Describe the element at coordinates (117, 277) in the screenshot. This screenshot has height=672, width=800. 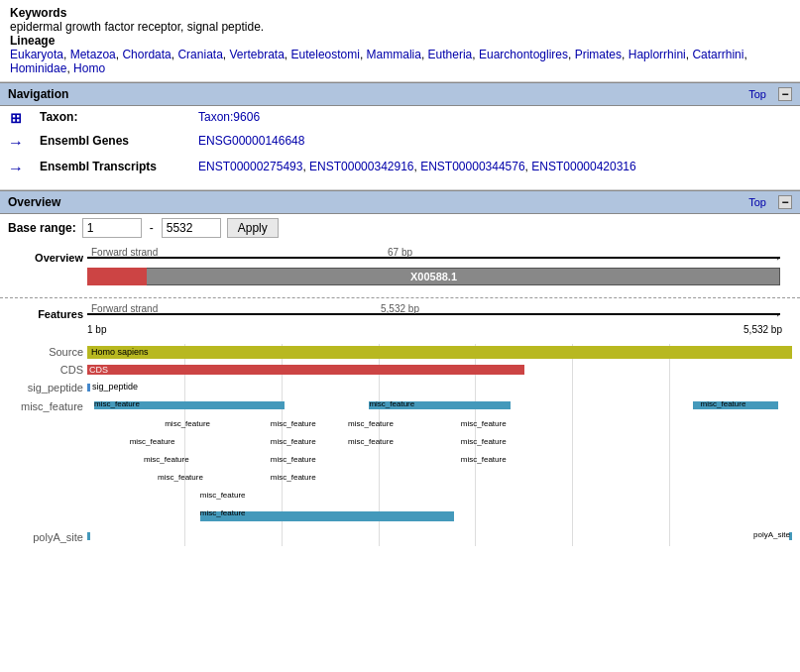
I see `overview-red-indicator` at that location.